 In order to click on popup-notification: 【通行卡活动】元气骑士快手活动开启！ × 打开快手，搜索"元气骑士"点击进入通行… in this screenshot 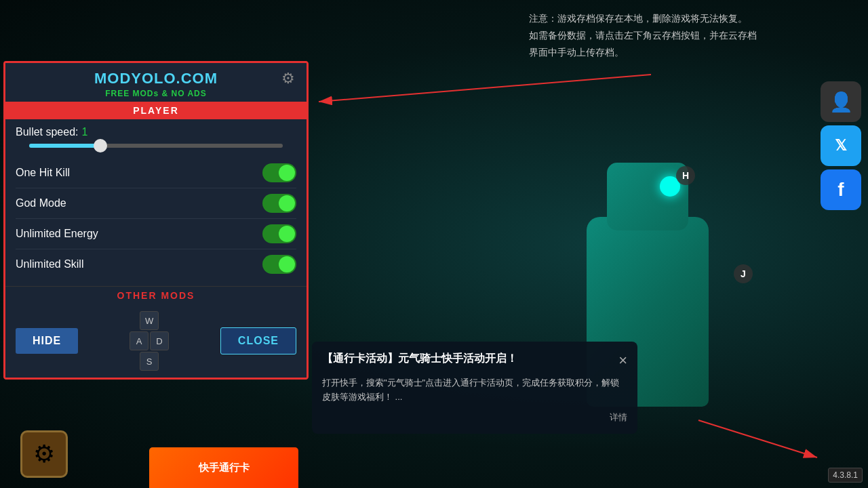, I will do `click(475, 388)`.